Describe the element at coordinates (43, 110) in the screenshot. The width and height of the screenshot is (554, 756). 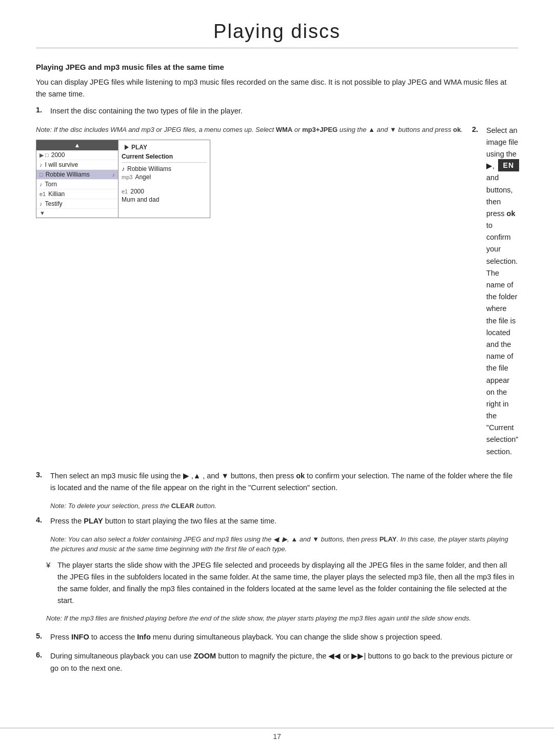
I see `step-1-num: 1.` at that location.